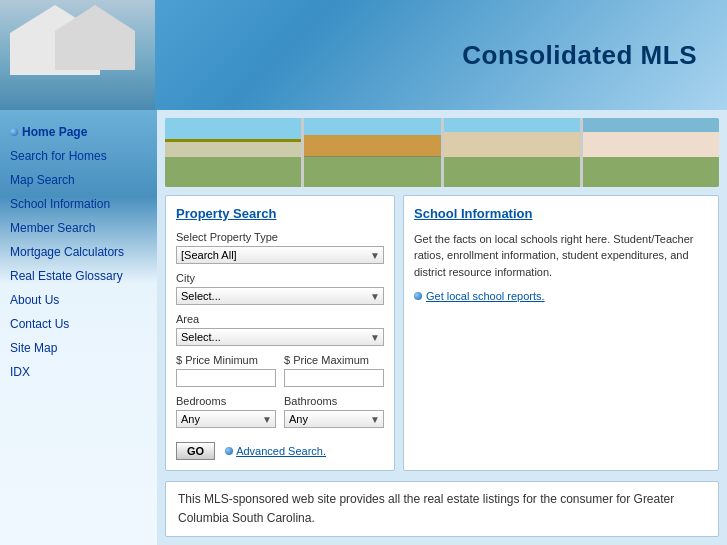 This screenshot has width=727, height=545. Describe the element at coordinates (442, 152) in the screenshot. I see `photo-strip` at that location.